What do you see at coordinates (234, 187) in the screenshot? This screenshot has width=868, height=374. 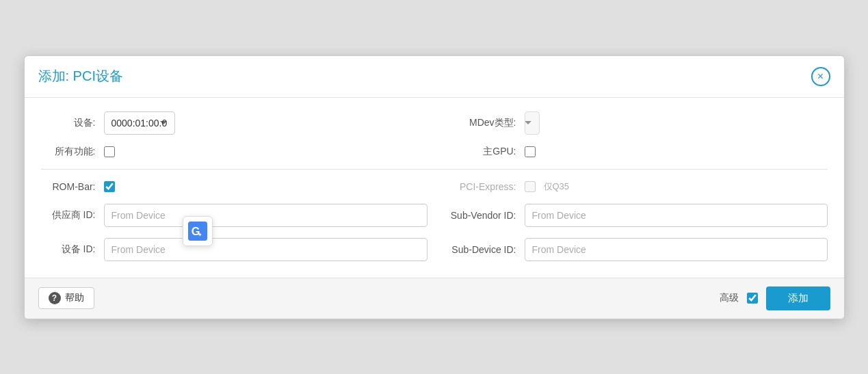 I see `rom-bar-left: ROM-Bar:` at bounding box center [234, 187].